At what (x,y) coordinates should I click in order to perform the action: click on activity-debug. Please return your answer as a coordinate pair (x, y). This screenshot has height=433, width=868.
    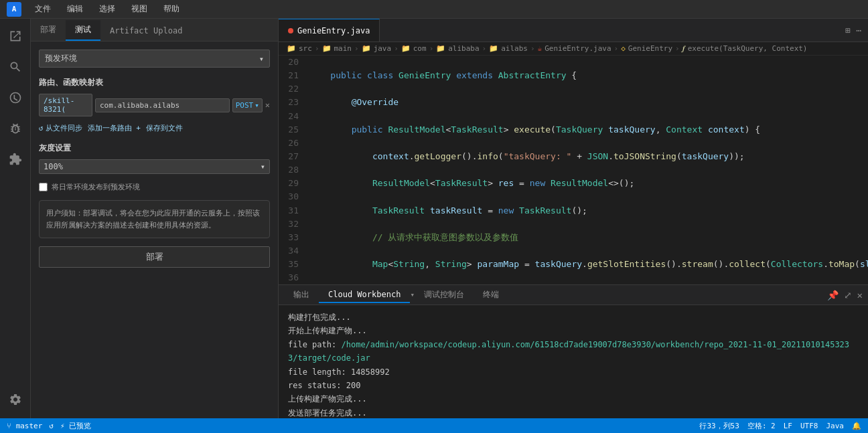
    Looking at the image, I should click on (15, 128).